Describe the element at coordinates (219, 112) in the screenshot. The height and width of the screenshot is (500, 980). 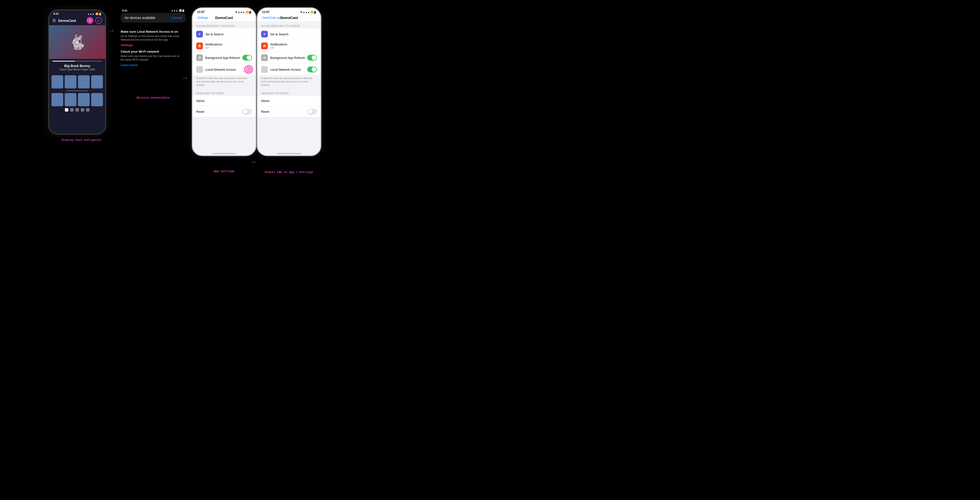
I see `reset-content: Reset` at that location.